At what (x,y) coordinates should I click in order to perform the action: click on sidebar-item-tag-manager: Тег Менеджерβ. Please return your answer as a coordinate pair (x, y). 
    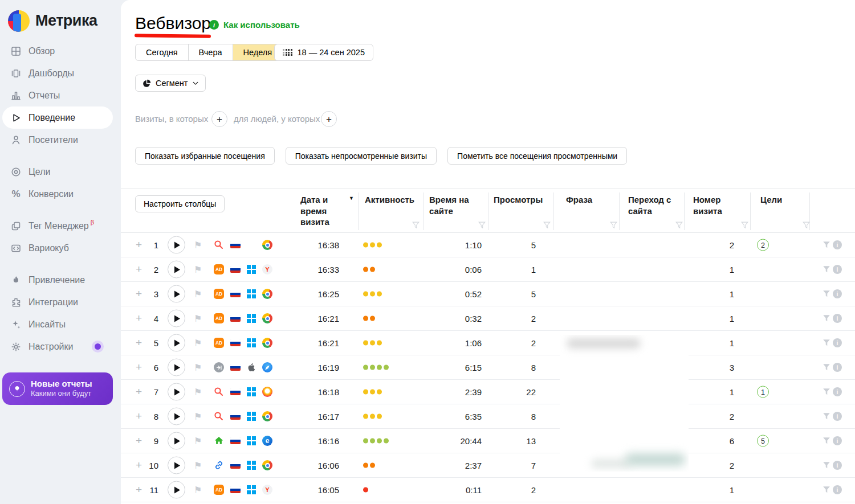
    Looking at the image, I should click on (60, 226).